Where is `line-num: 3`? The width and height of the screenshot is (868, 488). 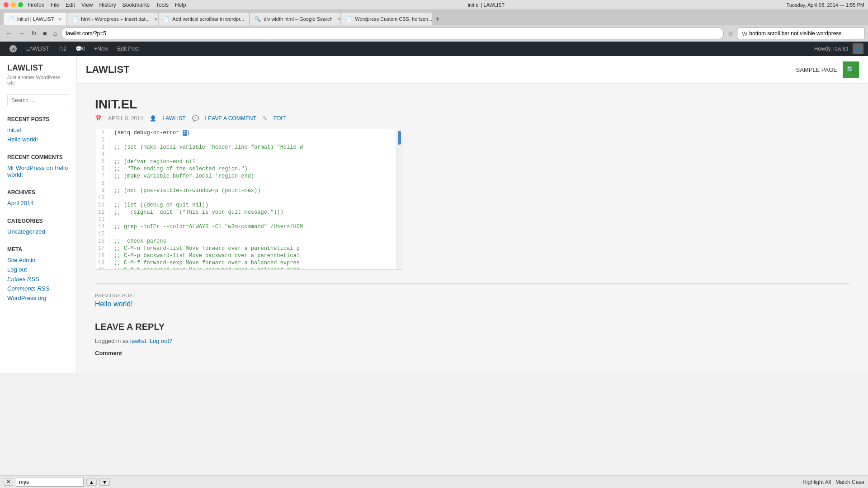
line-num: 3 is located at coordinates (102, 147).